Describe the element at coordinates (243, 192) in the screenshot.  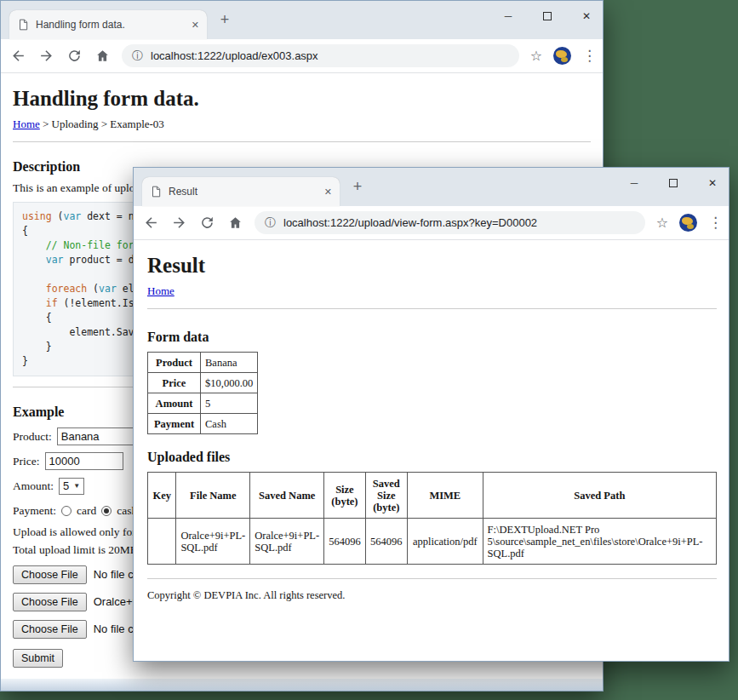
I see `tab-title: Result` at that location.